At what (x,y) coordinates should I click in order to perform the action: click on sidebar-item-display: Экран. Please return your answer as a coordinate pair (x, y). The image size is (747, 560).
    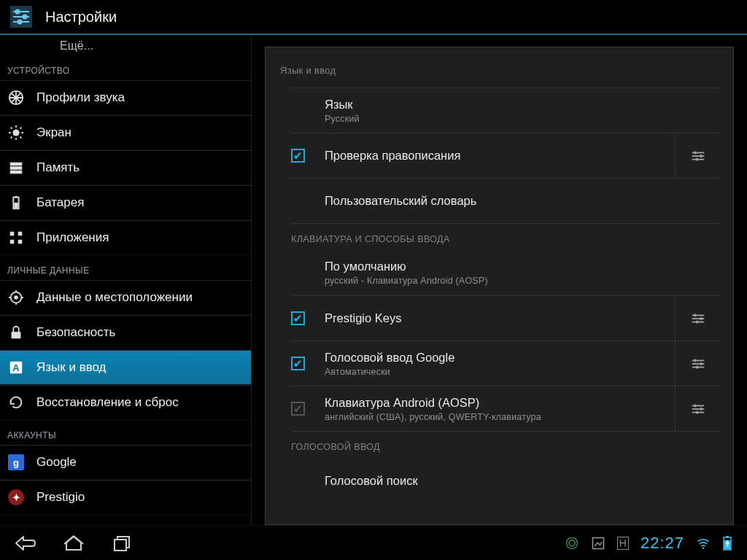
    Looking at the image, I should click on (125, 133).